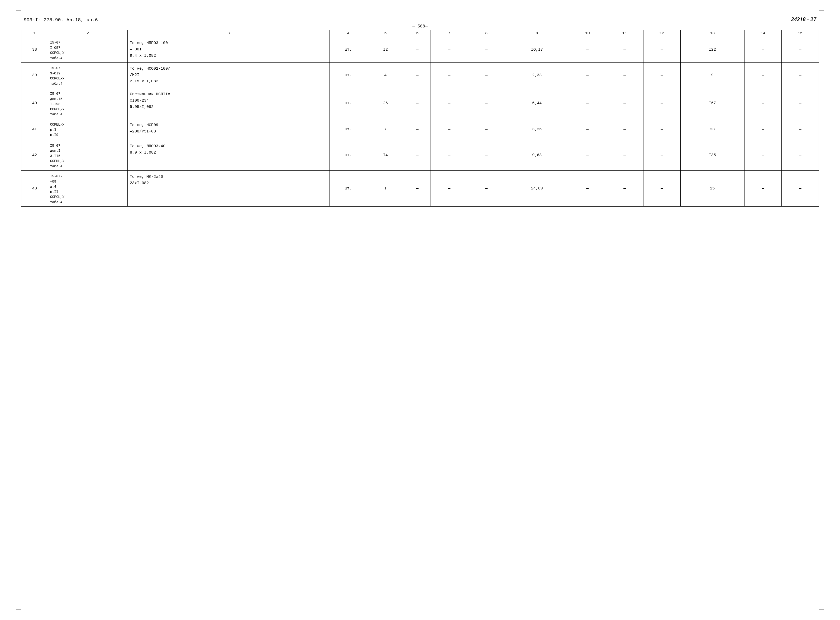 The image size is (840, 620). Describe the element at coordinates (87, 33) in the screenshot. I see `col-header-2: 2` at that location.